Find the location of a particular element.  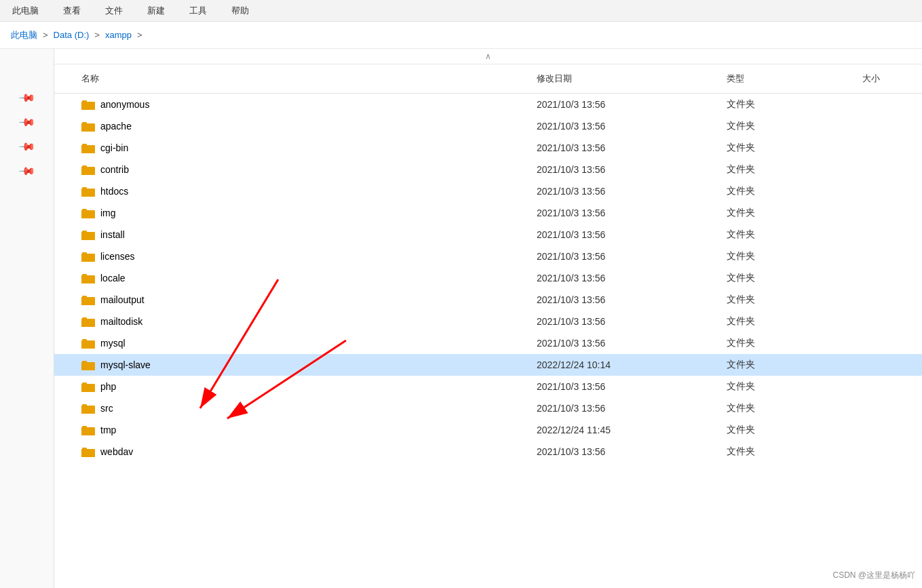

file-name-cell: install is located at coordinates (292, 235).